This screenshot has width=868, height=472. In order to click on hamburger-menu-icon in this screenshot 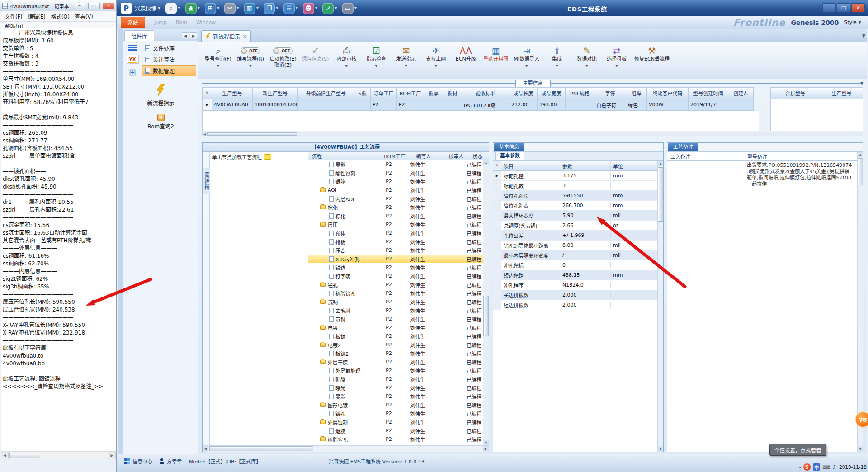, I will do `click(132, 48)`.